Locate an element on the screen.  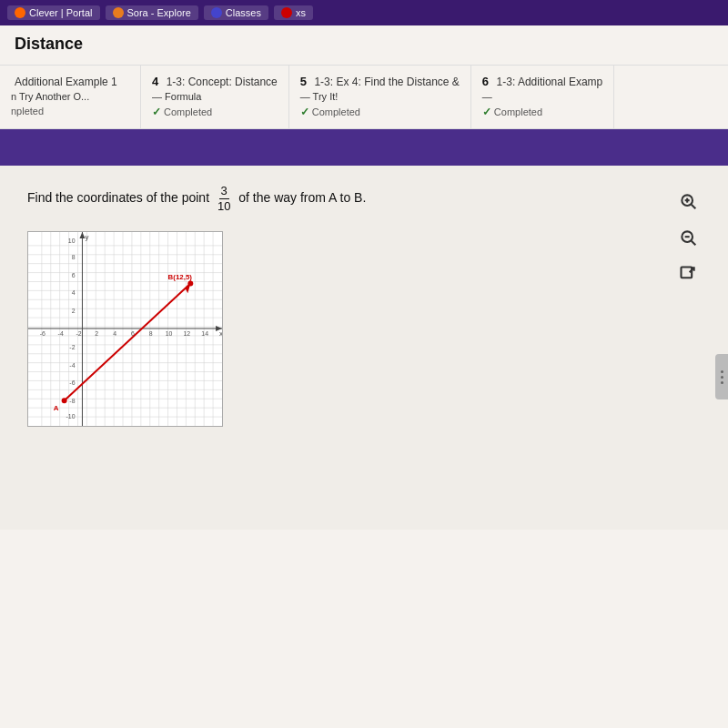
svg-text: -10 is located at coordinates (71, 417).